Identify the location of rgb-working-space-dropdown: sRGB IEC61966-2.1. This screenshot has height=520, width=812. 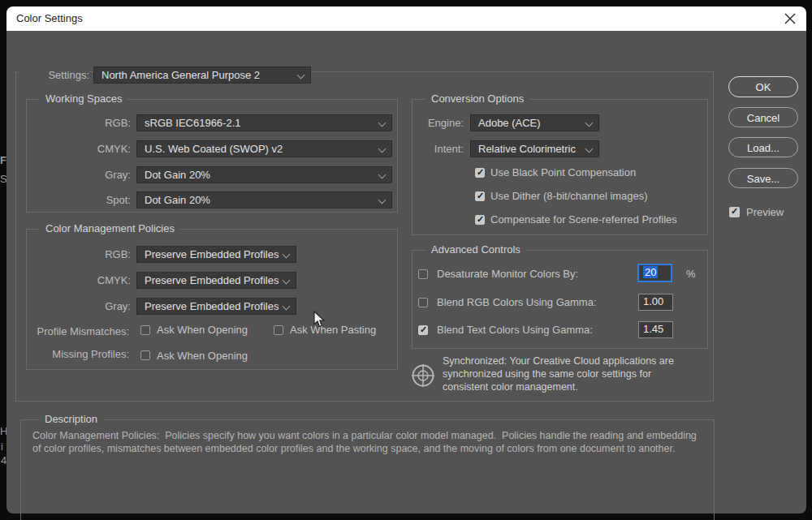
(265, 123).